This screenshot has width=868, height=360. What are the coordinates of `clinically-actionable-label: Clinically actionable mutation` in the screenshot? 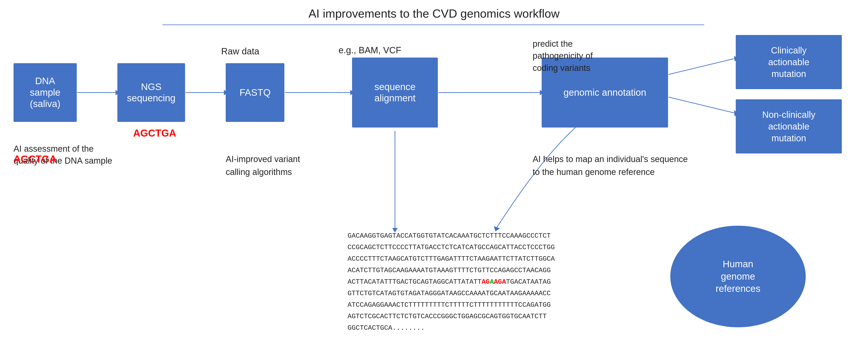 It's located at (789, 62).